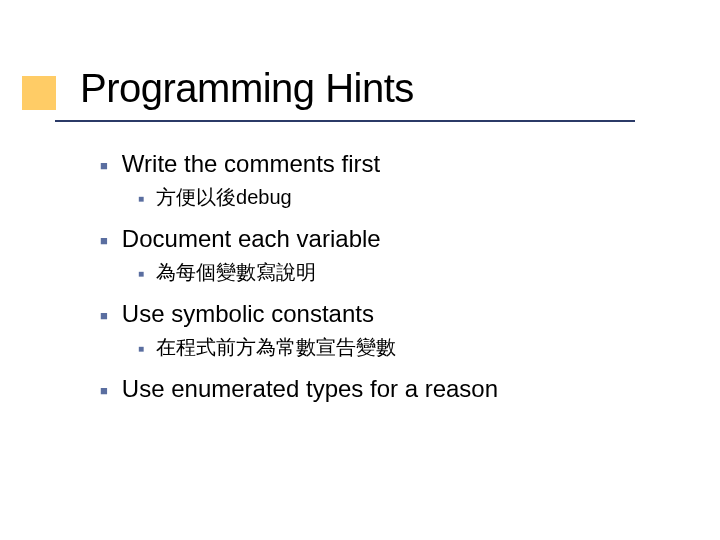 This screenshot has width=720, height=540. Describe the element at coordinates (247, 88) in the screenshot. I see `slide-title: Programming Hints` at that location.